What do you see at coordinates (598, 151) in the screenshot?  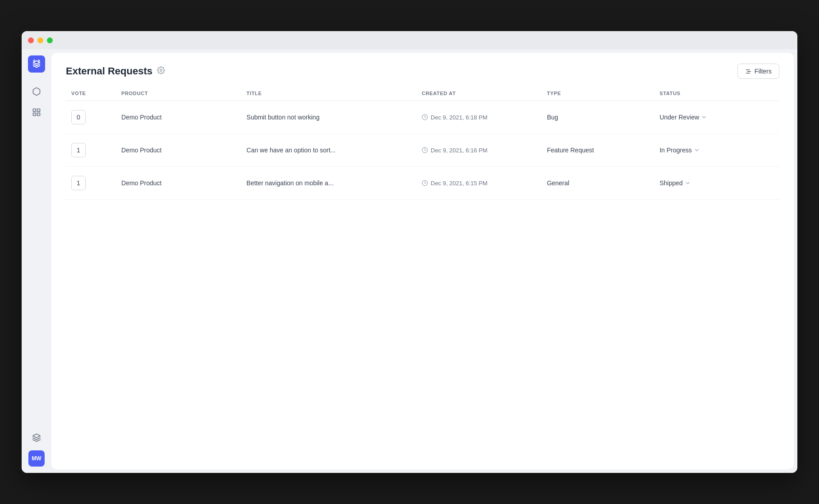 I see `type-cell: Feature Request` at bounding box center [598, 151].